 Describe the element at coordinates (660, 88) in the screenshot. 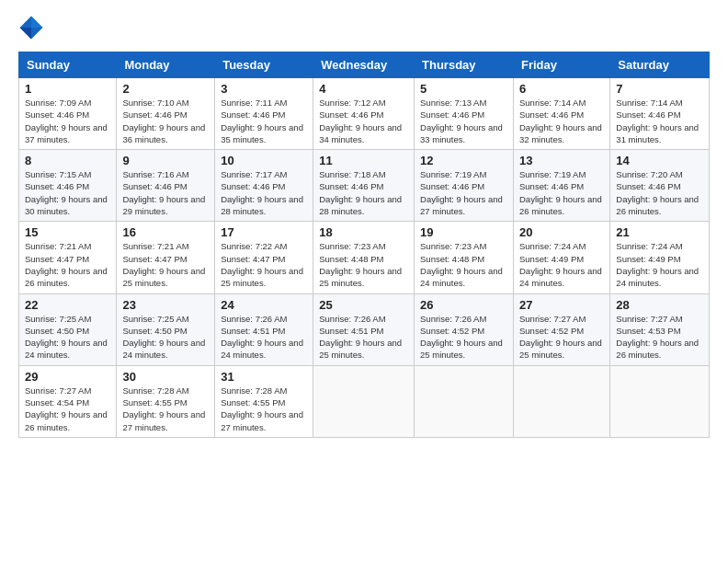

I see `day-number: 7` at that location.